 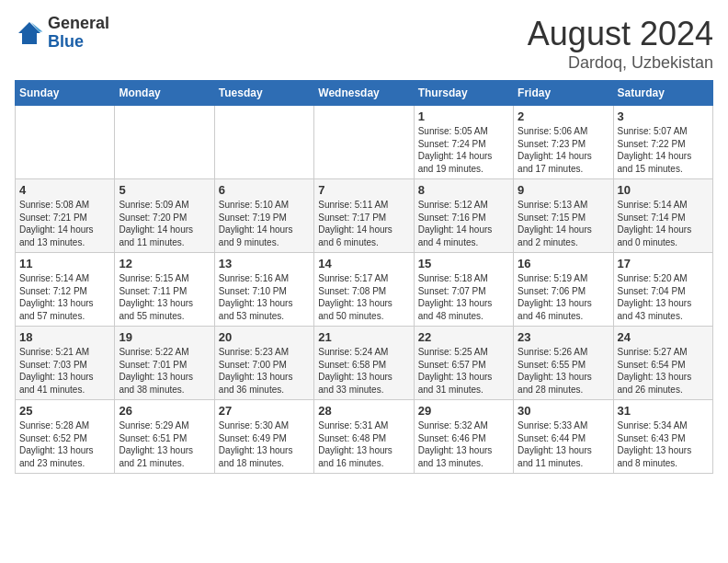 What do you see at coordinates (364, 337) in the screenshot?
I see `day-number: 21` at bounding box center [364, 337].